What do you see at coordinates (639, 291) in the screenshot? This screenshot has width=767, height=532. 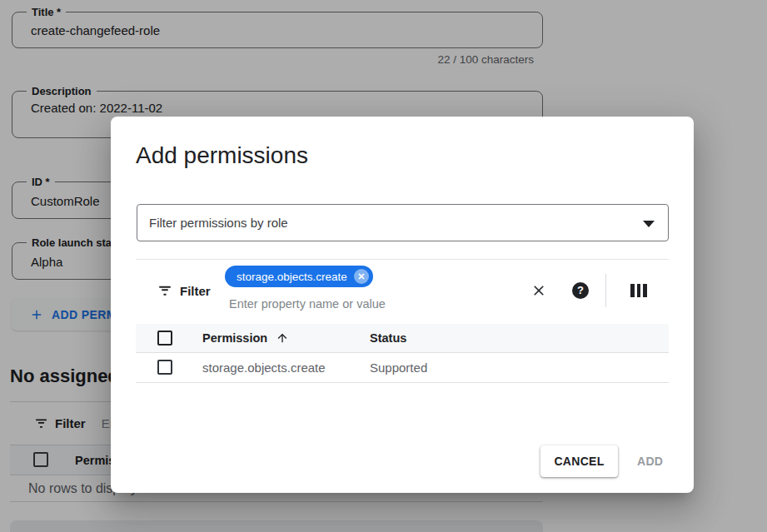 I see `column-options-icon` at bounding box center [639, 291].